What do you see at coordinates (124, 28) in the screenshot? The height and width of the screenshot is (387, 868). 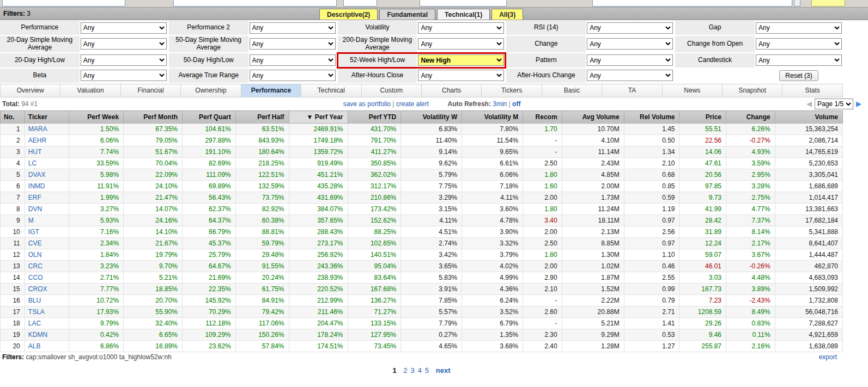 I see `filter-select-performance: Any` at bounding box center [124, 28].